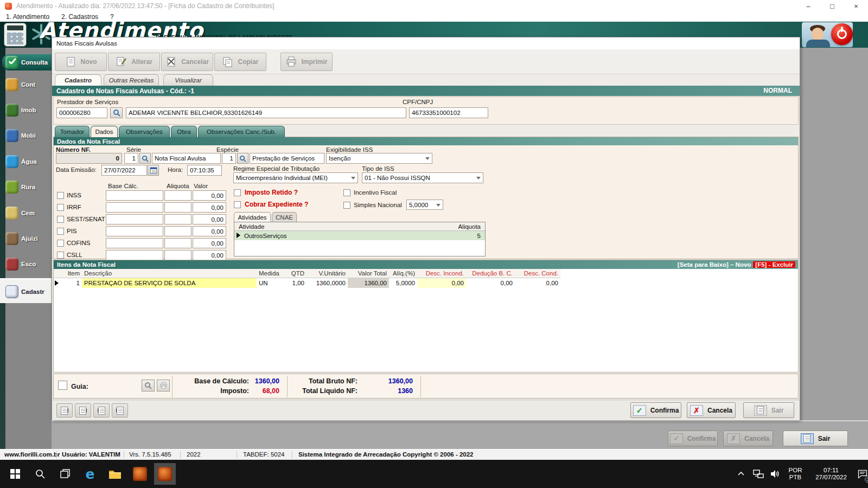 Image resolution: width=868 pixels, height=488 pixels. What do you see at coordinates (72, 131) in the screenshot?
I see `tab-tomador: Tomador` at bounding box center [72, 131].